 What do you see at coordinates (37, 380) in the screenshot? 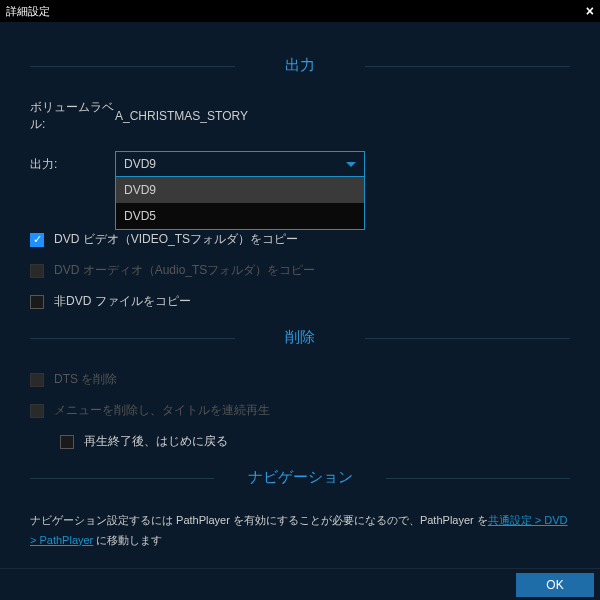
I see `checkbox-dts` at bounding box center [37, 380].